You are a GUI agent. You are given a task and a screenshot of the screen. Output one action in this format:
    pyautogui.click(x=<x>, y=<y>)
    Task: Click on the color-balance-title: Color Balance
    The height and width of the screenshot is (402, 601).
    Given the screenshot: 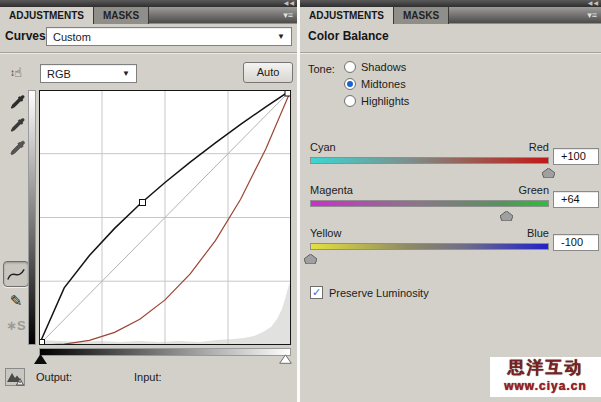 What is the action you would take?
    pyautogui.click(x=348, y=36)
    